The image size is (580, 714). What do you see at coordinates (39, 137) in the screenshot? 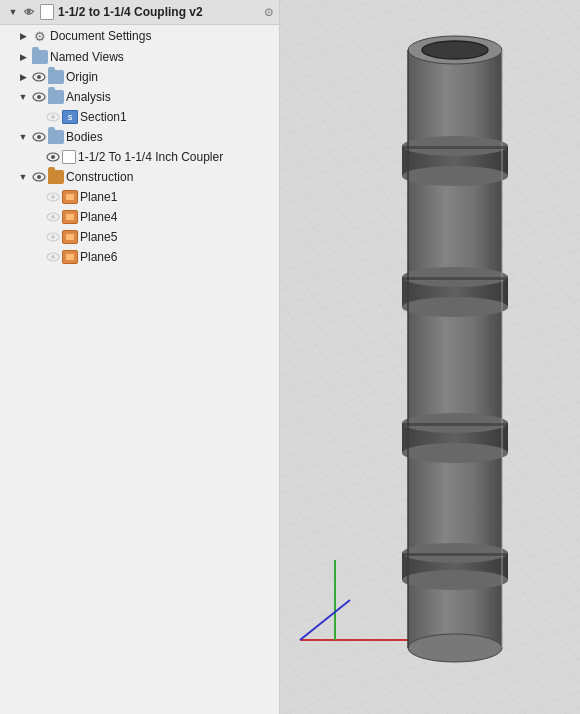
I see `eye-icon-bodies` at bounding box center [39, 137].